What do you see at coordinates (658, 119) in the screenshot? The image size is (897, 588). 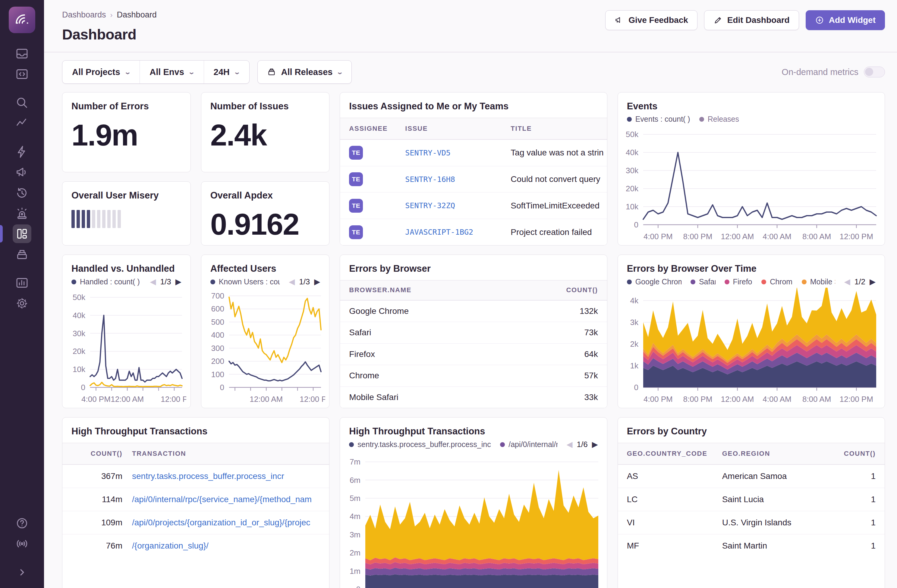 I see `legend-item: Events : count( )` at bounding box center [658, 119].